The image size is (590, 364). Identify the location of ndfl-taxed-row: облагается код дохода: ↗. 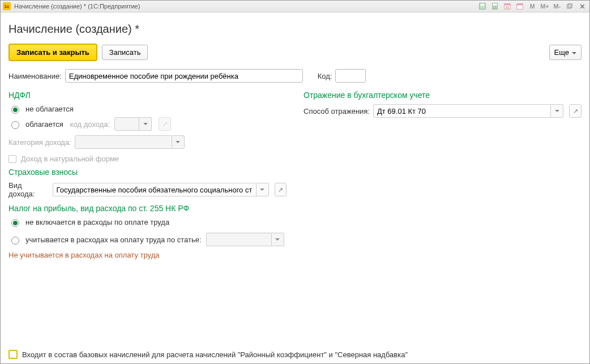
(147, 124).